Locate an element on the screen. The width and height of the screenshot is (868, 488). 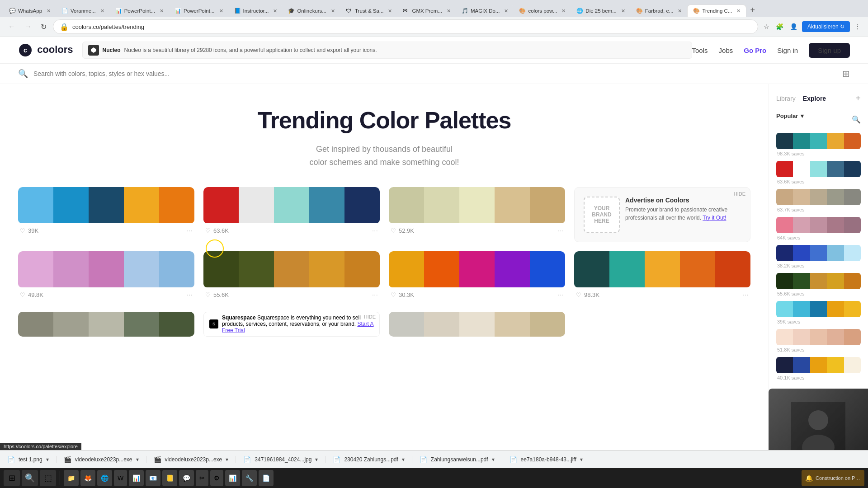
tab-whatsapp: 💬 WhatsApp ✕ is located at coordinates (30, 11).